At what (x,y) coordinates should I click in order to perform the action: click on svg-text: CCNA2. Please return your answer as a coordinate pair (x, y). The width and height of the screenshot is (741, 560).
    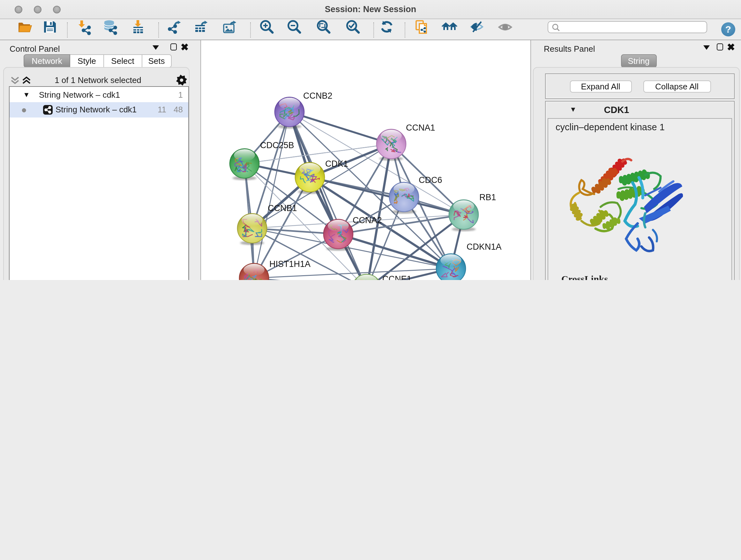
    Looking at the image, I should click on (367, 220).